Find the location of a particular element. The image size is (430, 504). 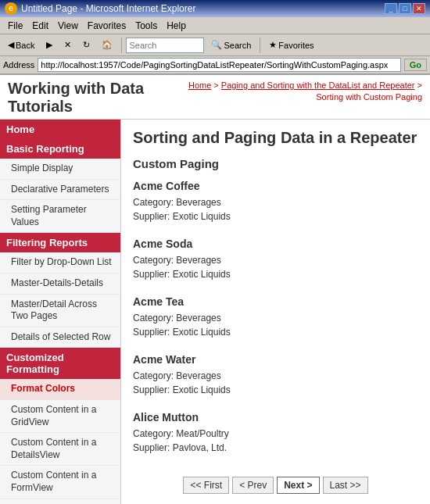

product-supplier-3: Supplier: Exotic Liquids is located at coordinates (275, 390).